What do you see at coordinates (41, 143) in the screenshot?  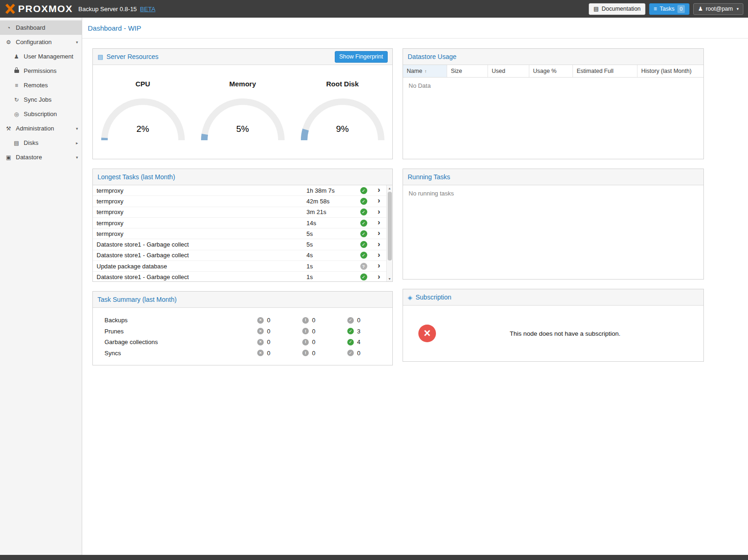 I see `sidebar-item-disks: ▤ Disks ▸` at bounding box center [41, 143].